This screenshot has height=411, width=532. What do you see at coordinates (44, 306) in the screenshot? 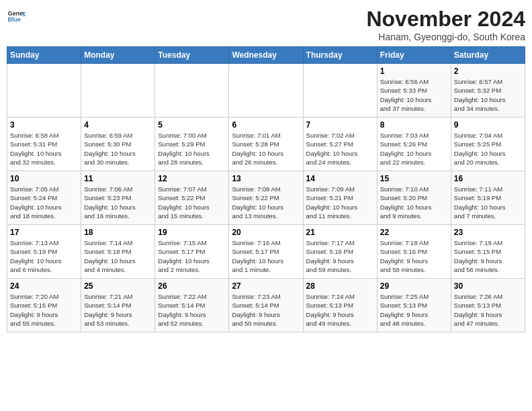
I see `calendar-cell: 24Sunrise: 7:20 AMSunset: 5:15 PMDayligh…` at bounding box center [44, 306].